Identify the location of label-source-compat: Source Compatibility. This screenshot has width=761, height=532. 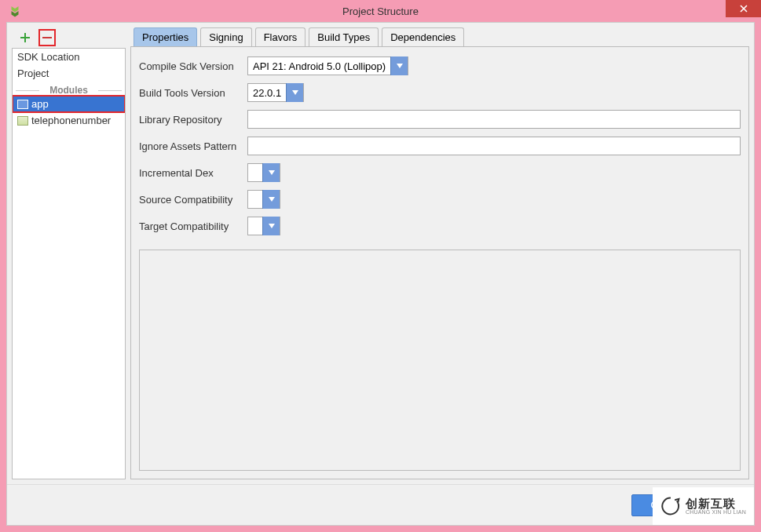
(190, 199).